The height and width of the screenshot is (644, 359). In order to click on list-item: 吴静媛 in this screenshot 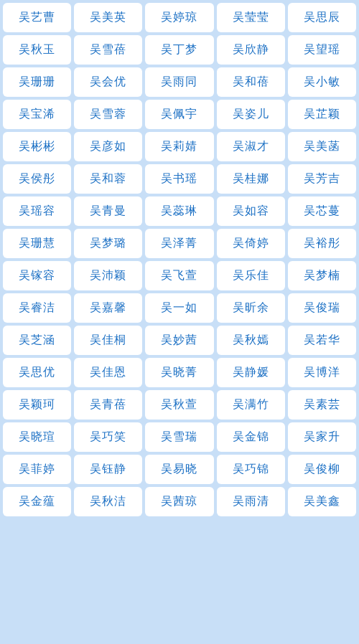, I will do `click(251, 373)`.